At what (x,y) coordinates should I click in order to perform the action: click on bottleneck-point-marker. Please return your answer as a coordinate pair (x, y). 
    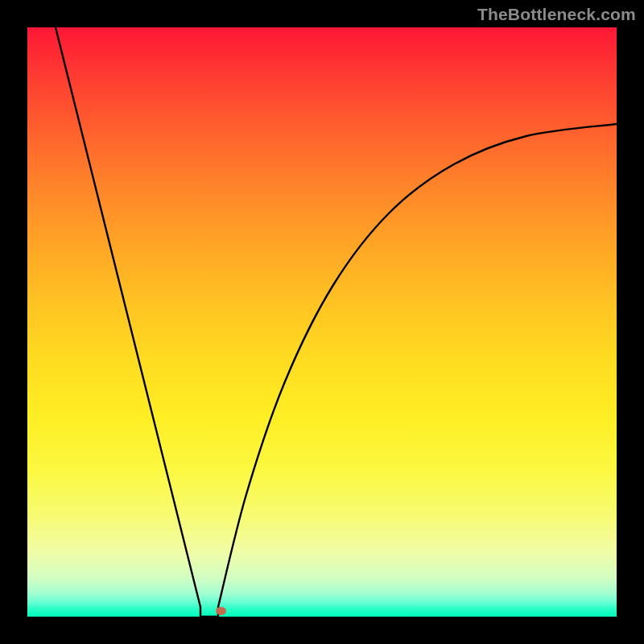
    Looking at the image, I should click on (221, 611).